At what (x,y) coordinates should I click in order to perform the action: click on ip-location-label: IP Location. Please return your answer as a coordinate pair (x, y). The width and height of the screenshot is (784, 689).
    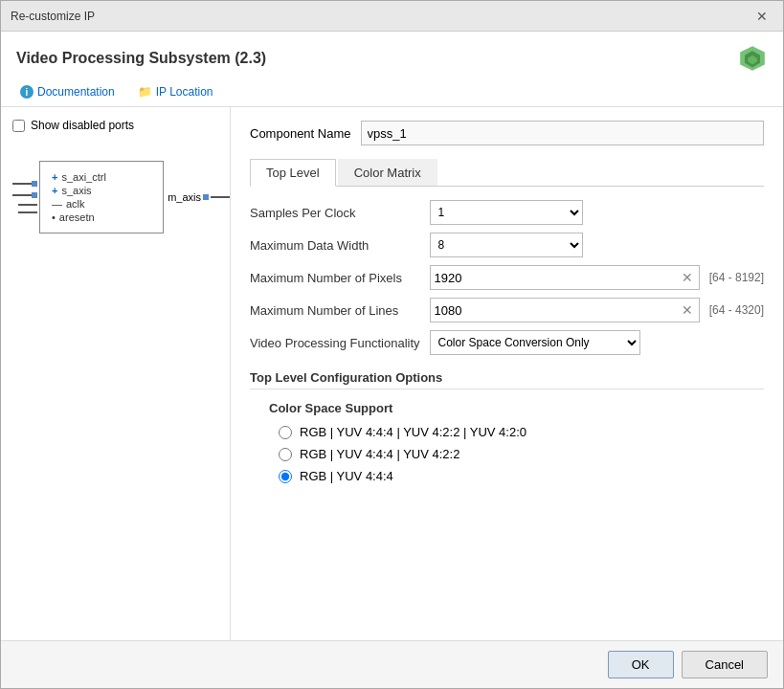
    Looking at the image, I should click on (185, 92).